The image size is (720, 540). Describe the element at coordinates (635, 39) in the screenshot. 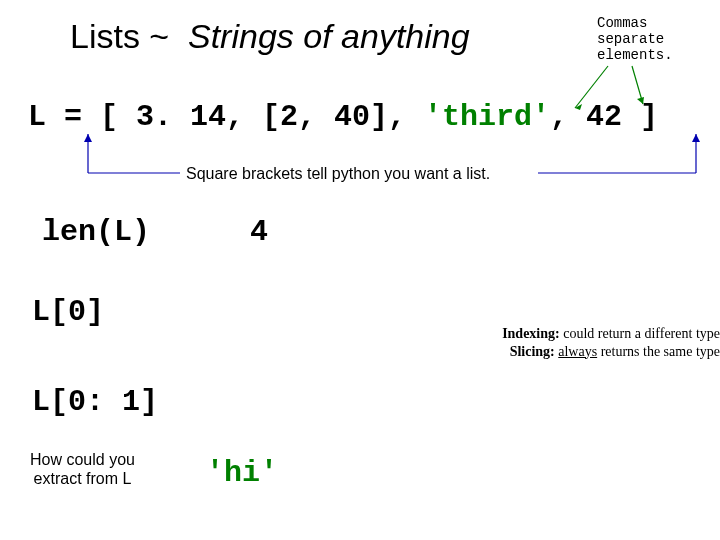

I see `commas-note-l2: separate` at that location.